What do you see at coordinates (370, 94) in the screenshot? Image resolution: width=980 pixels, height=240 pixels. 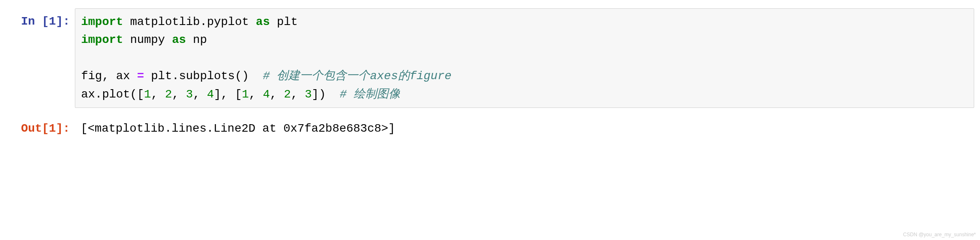 I see `comment: # 绘制图像` at bounding box center [370, 94].